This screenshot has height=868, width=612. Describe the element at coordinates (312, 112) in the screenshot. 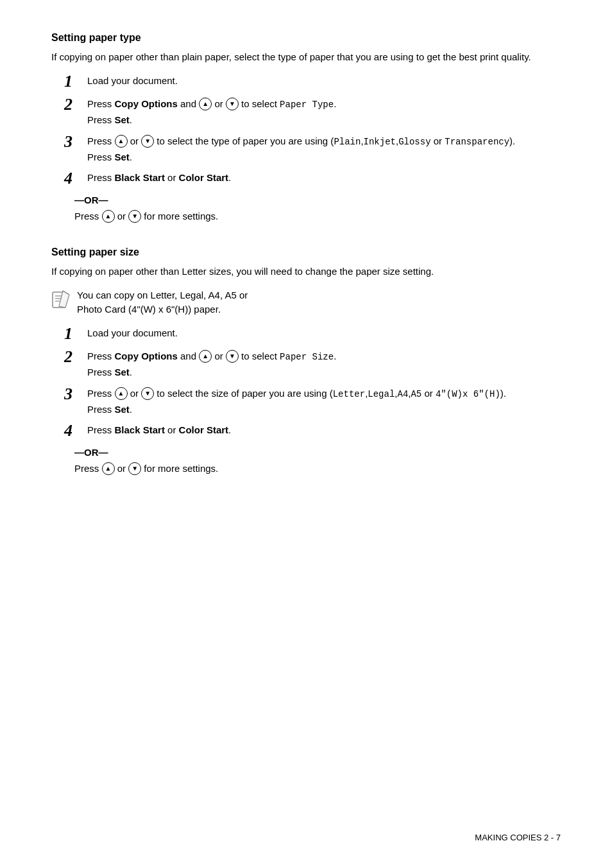

I see `step-2-paper-type: 2 Press Copy Options and ▲ or ▼ to selec…` at that location.